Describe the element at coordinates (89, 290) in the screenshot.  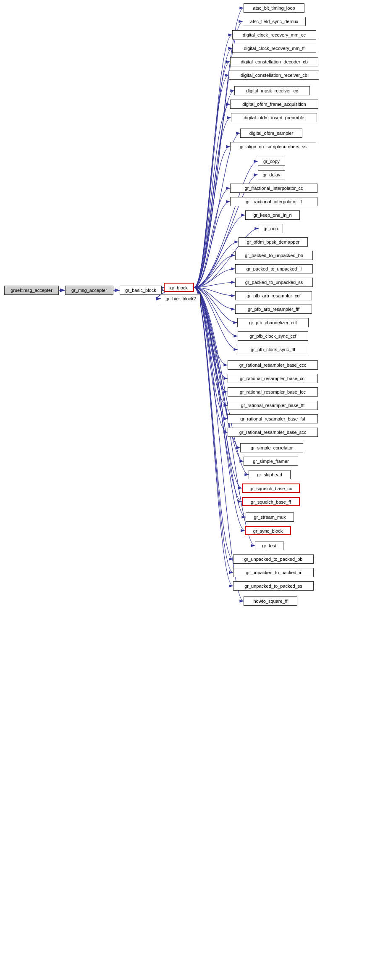
I see `node-gr_msg_accepter: gr_msg_accepter` at that location.